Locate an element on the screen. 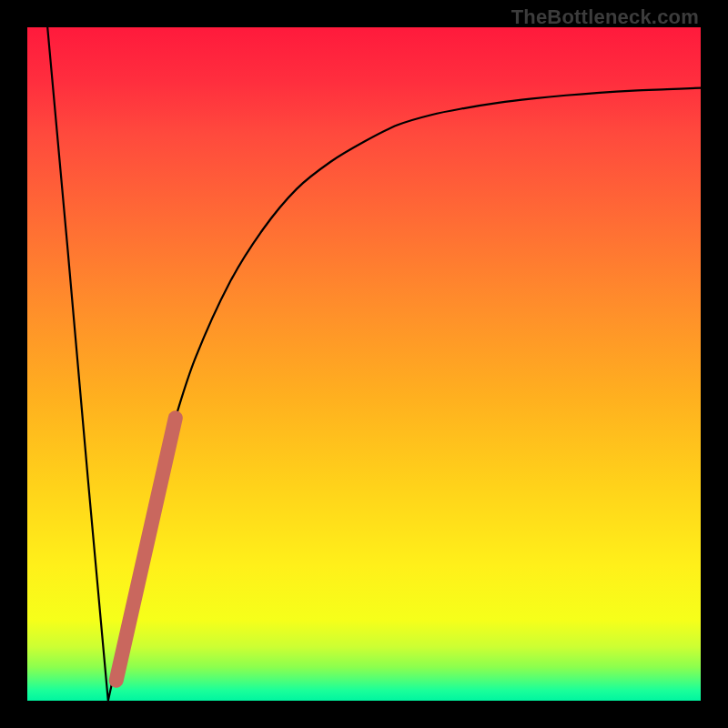 The height and width of the screenshot is (728, 728). highlight-segment is located at coordinates (146, 550).